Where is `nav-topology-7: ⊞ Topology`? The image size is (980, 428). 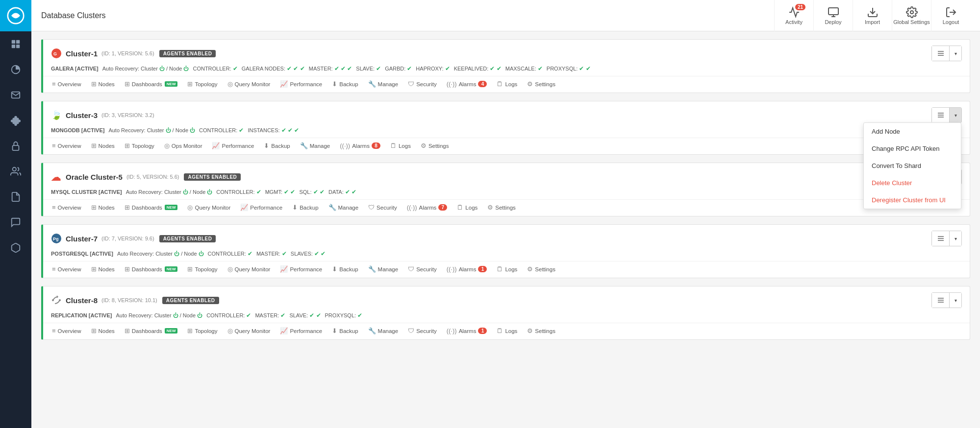
nav-topology-7: ⊞ Topology is located at coordinates (202, 269).